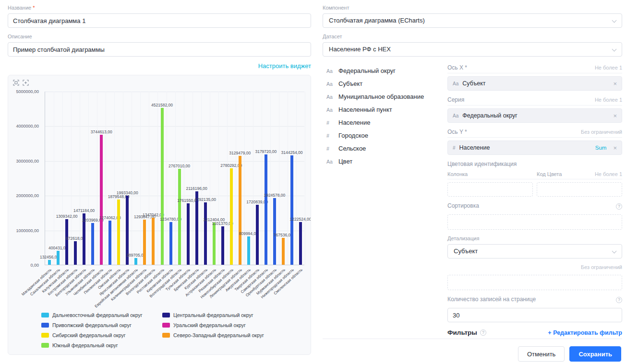 Image resolution: width=626 pixels, height=364 pixels. I want to click on field-item: AaЦвет, so click(385, 161).